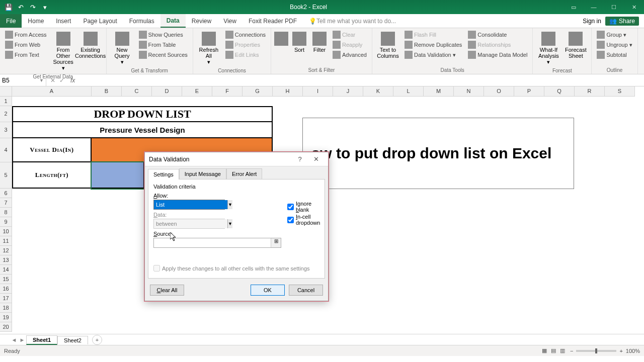  Describe the element at coordinates (548, 48) in the screenshot. I see `what-if-button: What-If Analysis ▾` at that location.